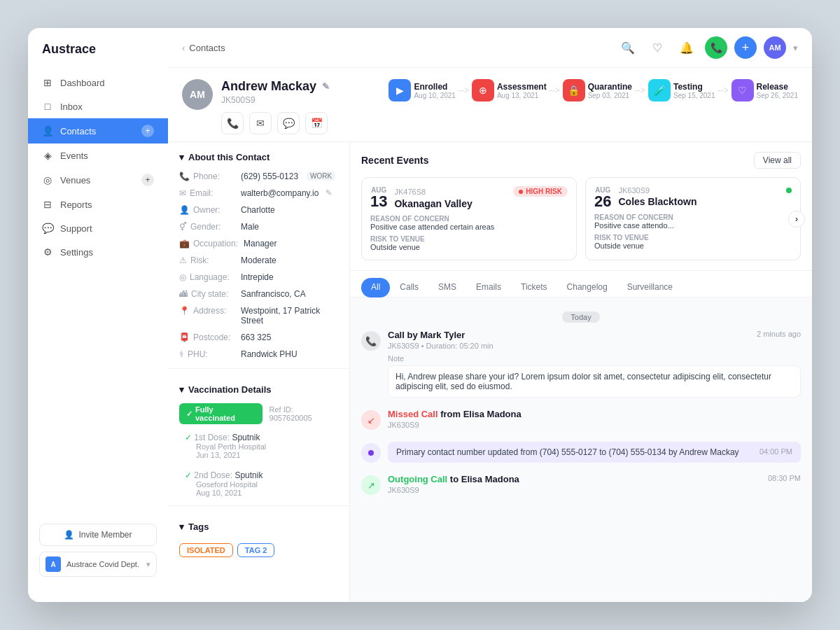 The height and width of the screenshot is (630, 840). I want to click on user-avatar: AM, so click(775, 48).